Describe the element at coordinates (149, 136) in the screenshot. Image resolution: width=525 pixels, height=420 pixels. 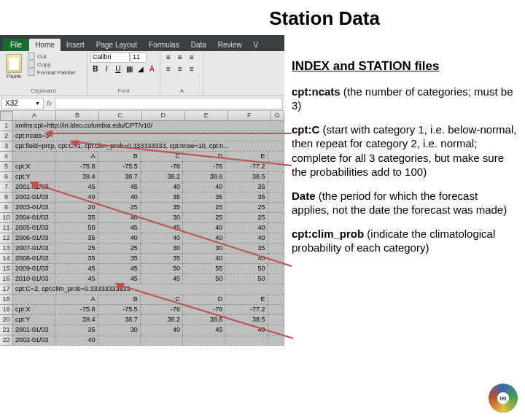
I see `cell: cpt:ncats=3` at that location.